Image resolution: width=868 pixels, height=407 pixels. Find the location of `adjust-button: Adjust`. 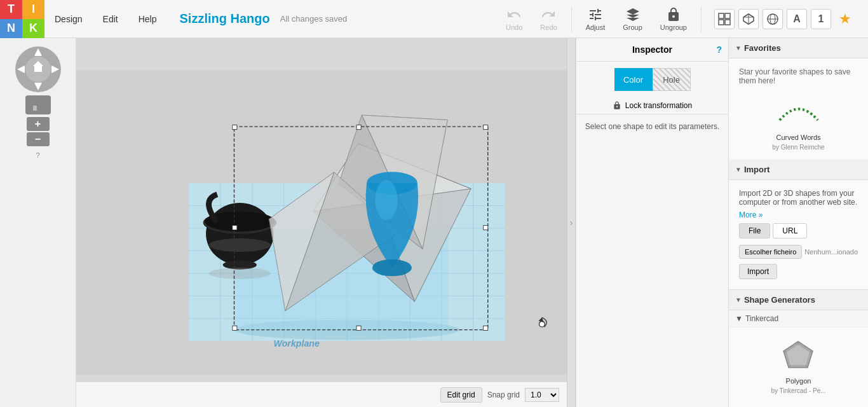

adjust-button: Adjust is located at coordinates (596, 19).